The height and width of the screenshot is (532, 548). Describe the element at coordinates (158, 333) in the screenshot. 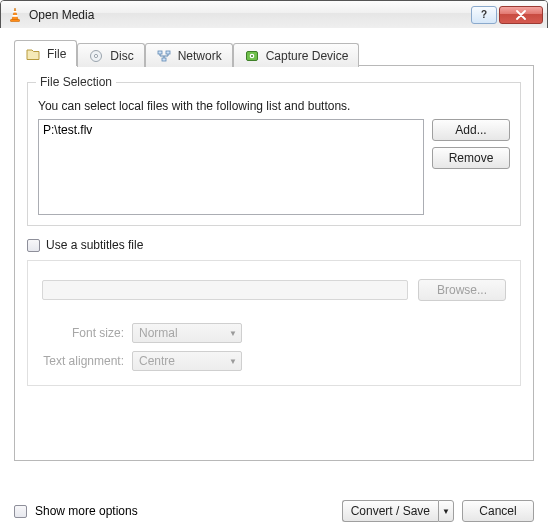

I see `font-size-value: Normal` at that location.